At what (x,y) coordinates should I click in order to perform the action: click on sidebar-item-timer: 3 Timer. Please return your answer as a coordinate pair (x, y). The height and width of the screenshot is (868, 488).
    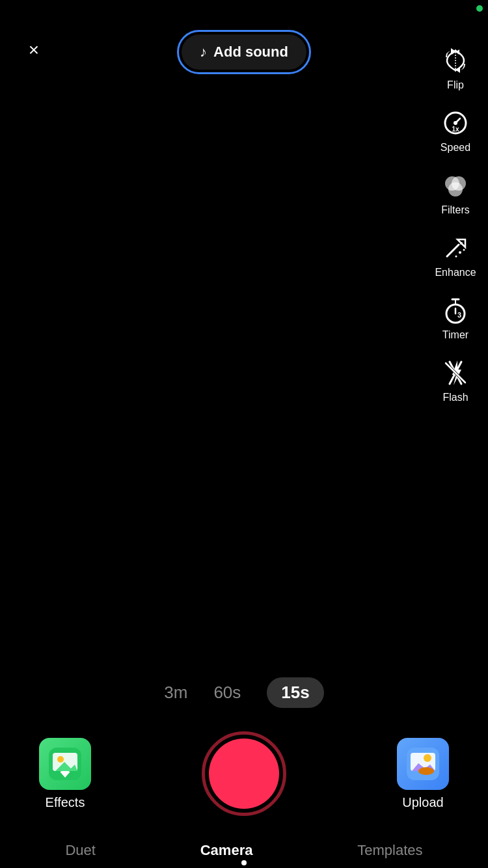
    Looking at the image, I should click on (455, 318).